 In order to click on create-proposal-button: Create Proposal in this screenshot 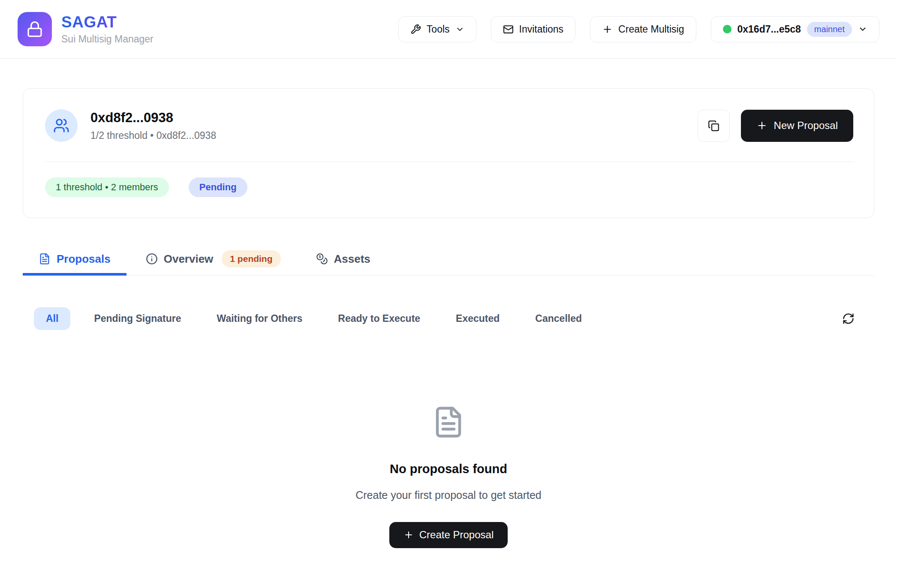, I will do `click(448, 535)`.